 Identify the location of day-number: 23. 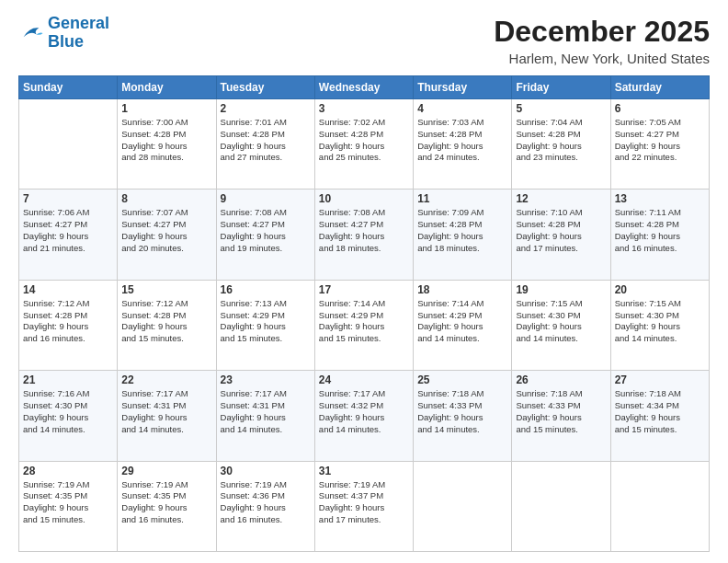
(266, 380).